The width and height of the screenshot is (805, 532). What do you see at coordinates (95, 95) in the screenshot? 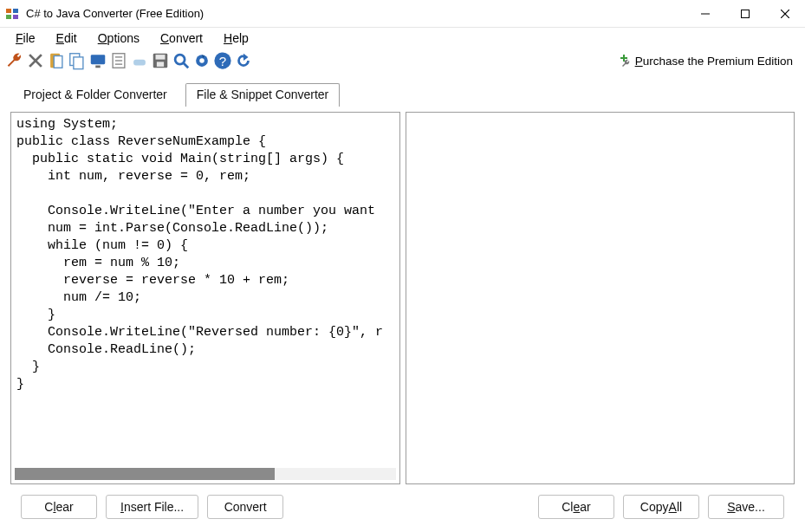
I see `tab-project: Project & Folder Converter` at bounding box center [95, 95].